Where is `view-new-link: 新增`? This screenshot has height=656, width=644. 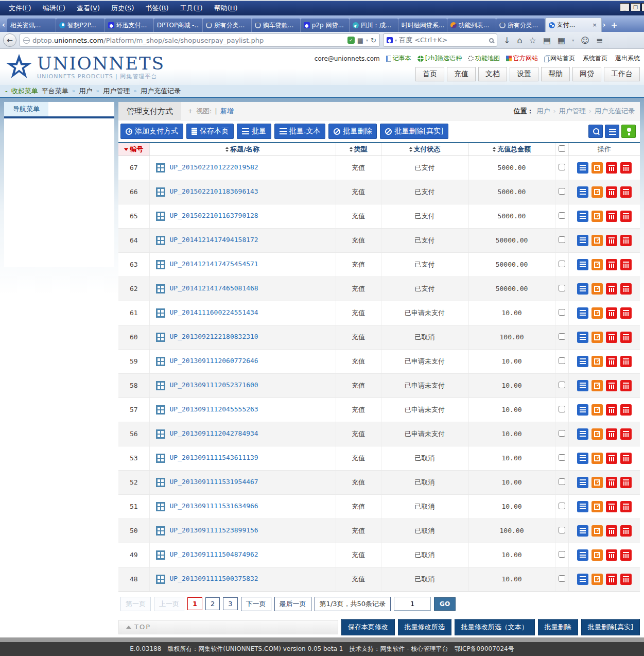 view-new-link: 新增 is located at coordinates (227, 111).